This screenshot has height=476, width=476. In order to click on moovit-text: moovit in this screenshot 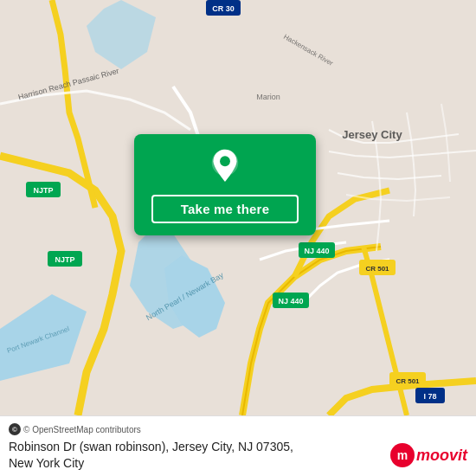, I will do `click(441, 455)`.